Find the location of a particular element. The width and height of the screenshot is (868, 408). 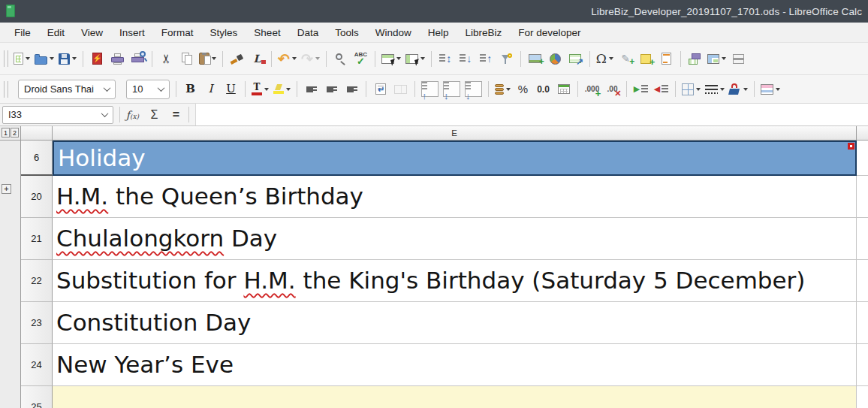

cell-E20: H.M. the Queen’s Birthday is located at coordinates (455, 197).